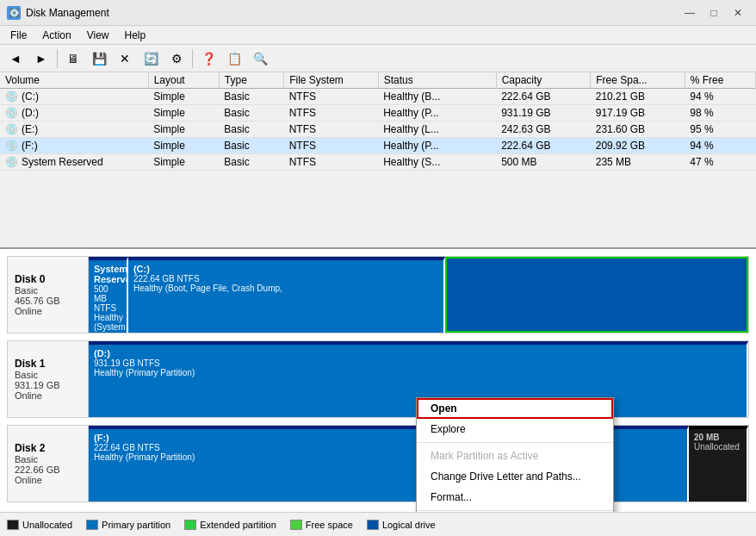  I want to click on cell-free: 917.19 GB, so click(638, 114).